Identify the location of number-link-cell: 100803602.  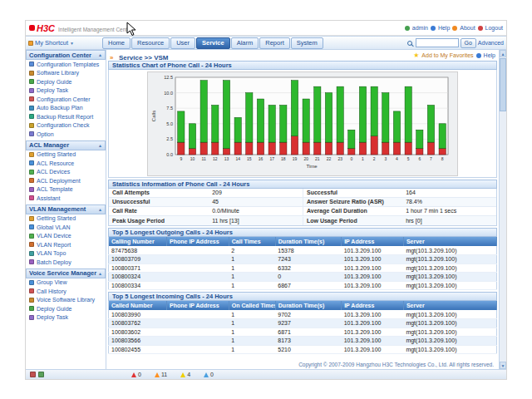
(138, 332).